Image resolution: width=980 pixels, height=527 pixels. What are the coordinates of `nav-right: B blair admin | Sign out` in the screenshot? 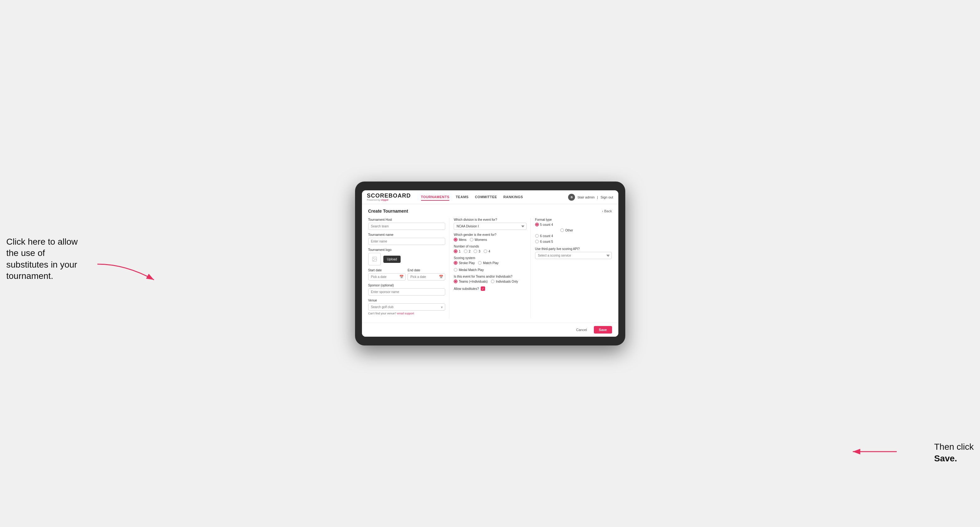 It's located at (590, 197).